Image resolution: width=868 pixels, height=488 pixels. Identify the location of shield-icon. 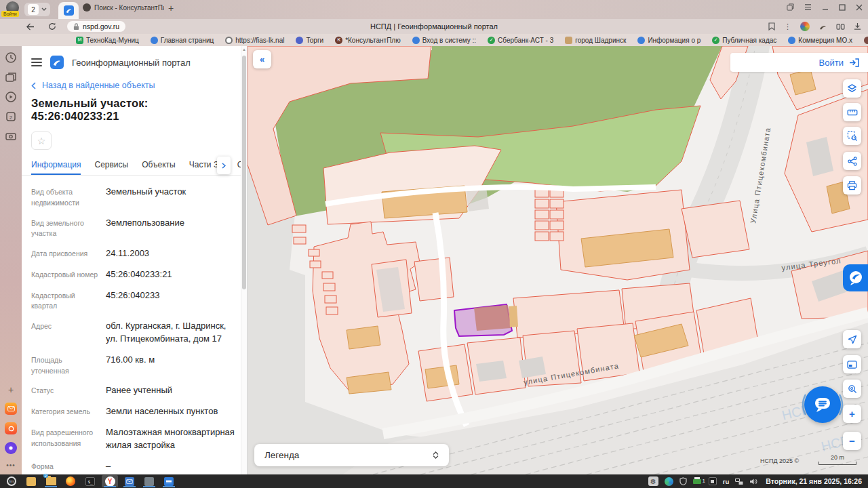
(684, 481).